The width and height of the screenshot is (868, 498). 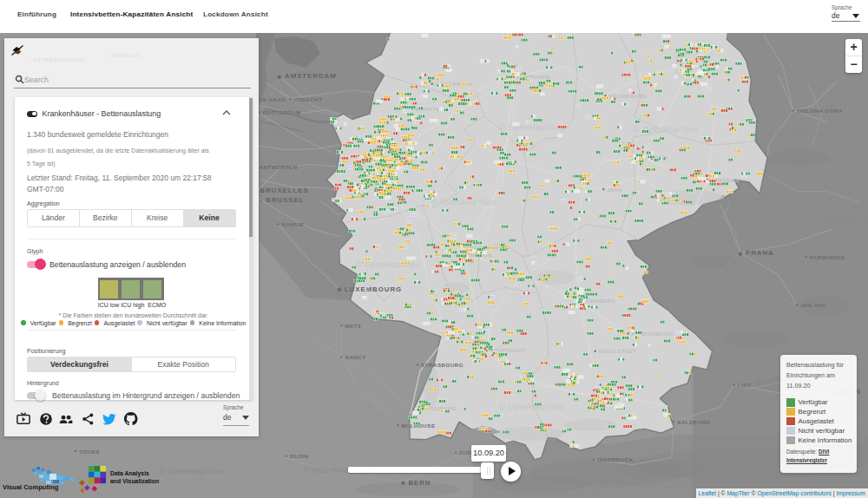 I want to click on svg-text: UTRECHT, so click(x=307, y=99).